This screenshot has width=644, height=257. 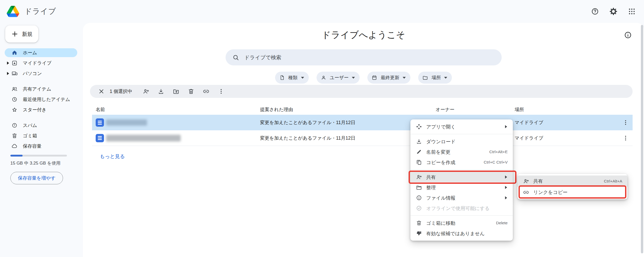 What do you see at coordinates (292, 78) in the screenshot?
I see `filter-chip-type: 種類` at bounding box center [292, 78].